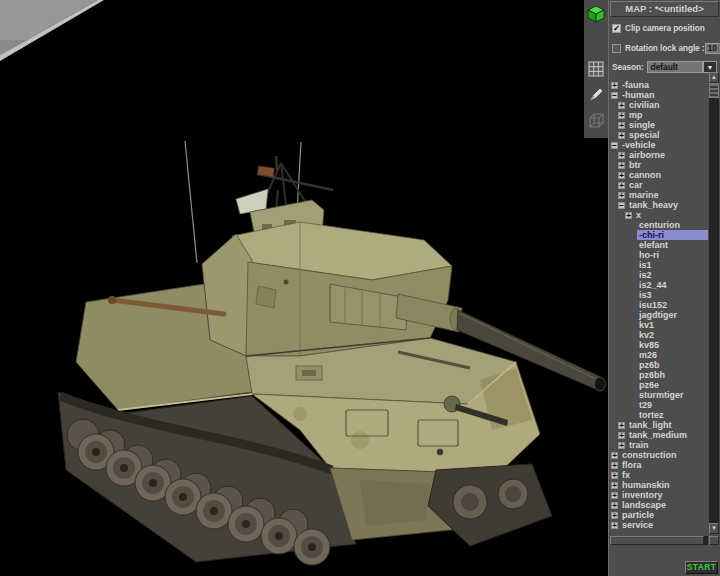  What do you see at coordinates (596, 121) in the screenshot?
I see `wireframe-tool-button` at bounding box center [596, 121].